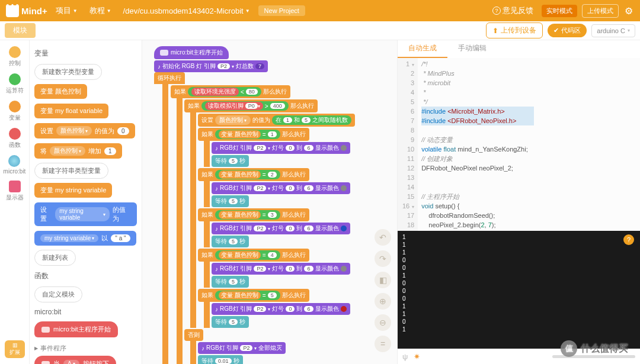 This screenshot has height=364, width=640. What do you see at coordinates (15, 191) in the screenshot?
I see `nav-display: 显示器` at bounding box center [15, 191].